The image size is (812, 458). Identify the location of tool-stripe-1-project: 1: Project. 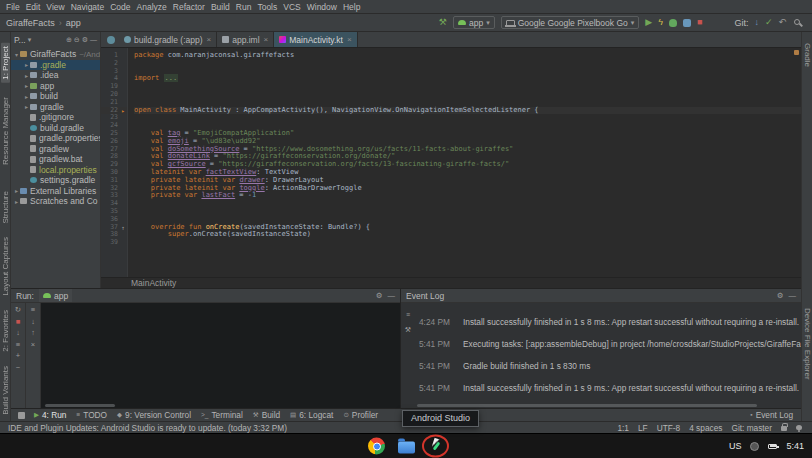
(6, 63).